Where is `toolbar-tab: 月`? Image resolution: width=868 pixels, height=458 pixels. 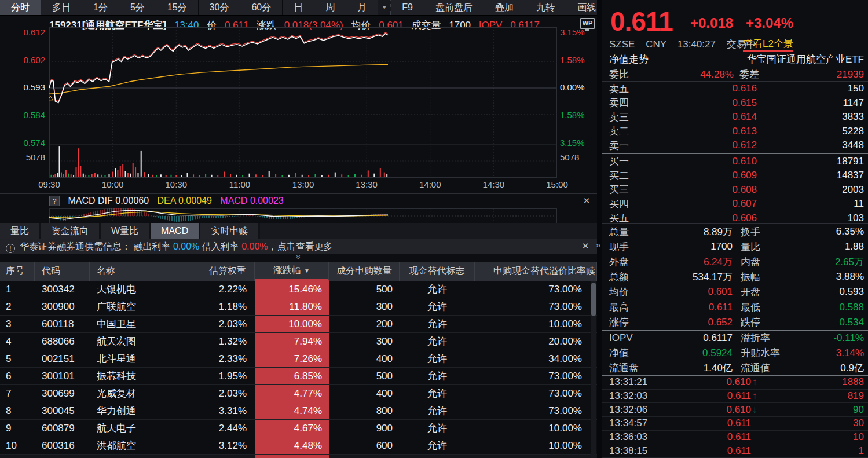 toolbar-tab: 月 is located at coordinates (362, 8).